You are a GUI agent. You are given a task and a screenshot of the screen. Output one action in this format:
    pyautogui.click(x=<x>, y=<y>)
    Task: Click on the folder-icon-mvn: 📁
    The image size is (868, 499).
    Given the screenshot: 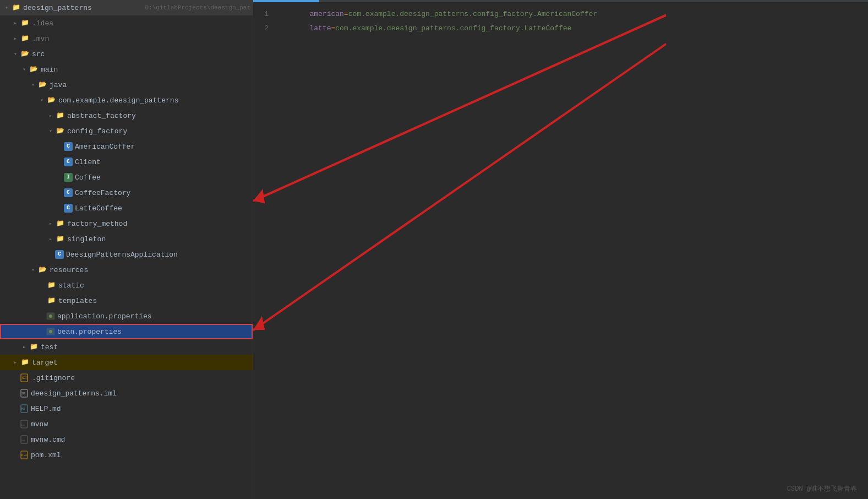 What is the action you would take?
    pyautogui.click(x=25, y=39)
    